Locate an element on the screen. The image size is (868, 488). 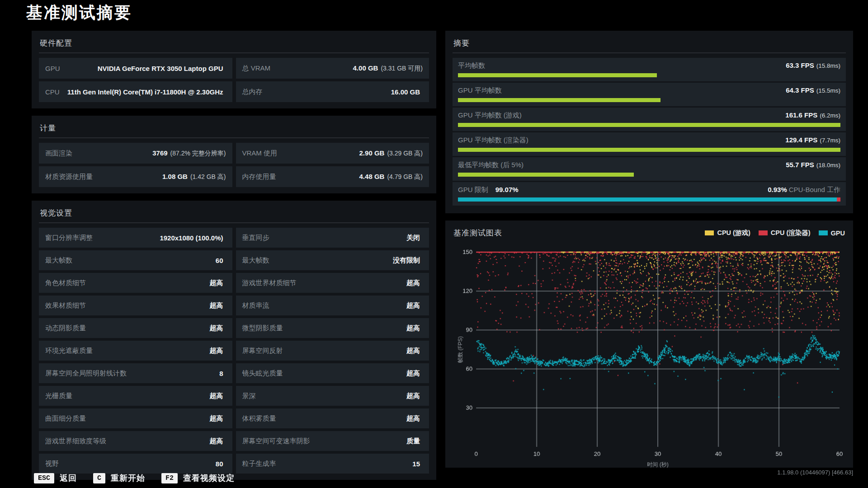
metrics-grid: 画面渲染 3769(87.2% 完整分辨率) VRAM 使用 2.90 GB(3… is located at coordinates (234, 165).